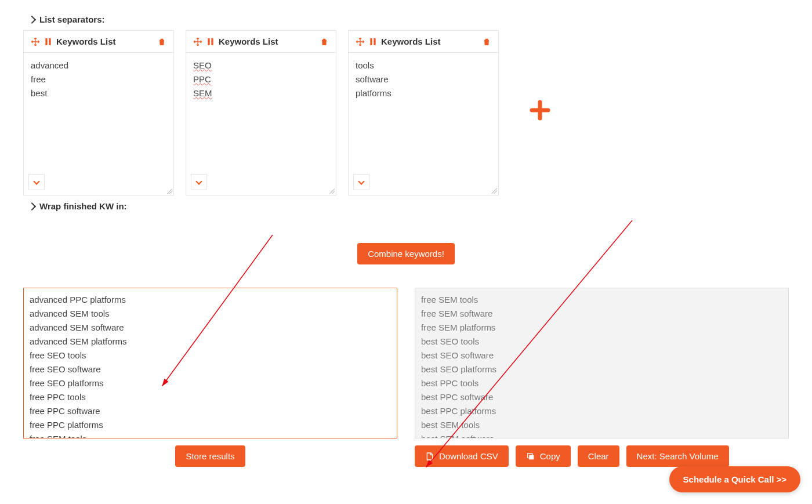 This screenshot has width=812, height=504. I want to click on section-wrap-kw: Wrap finished KW in:, so click(406, 206).